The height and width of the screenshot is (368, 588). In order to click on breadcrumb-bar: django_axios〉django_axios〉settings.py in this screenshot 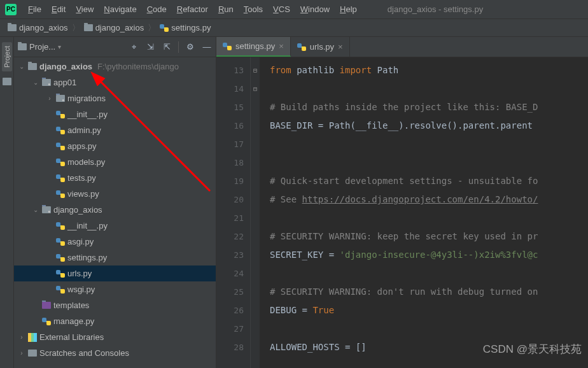, I will do `click(294, 28)`.